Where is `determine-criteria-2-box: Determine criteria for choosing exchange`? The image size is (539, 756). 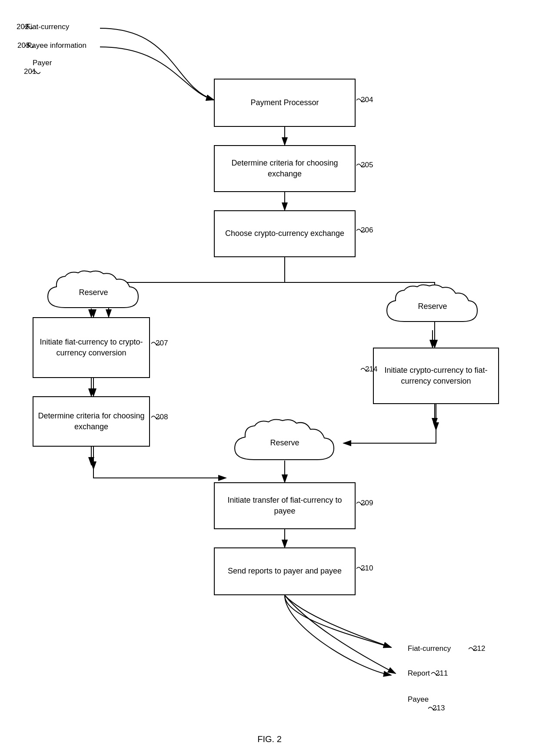
determine-criteria-2-box: Determine criteria for choosing exchange is located at coordinates (91, 421).